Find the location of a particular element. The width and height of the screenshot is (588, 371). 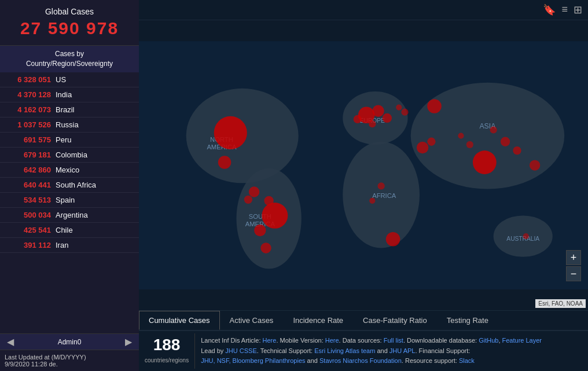

link-github: GitHub is located at coordinates (488, 340).